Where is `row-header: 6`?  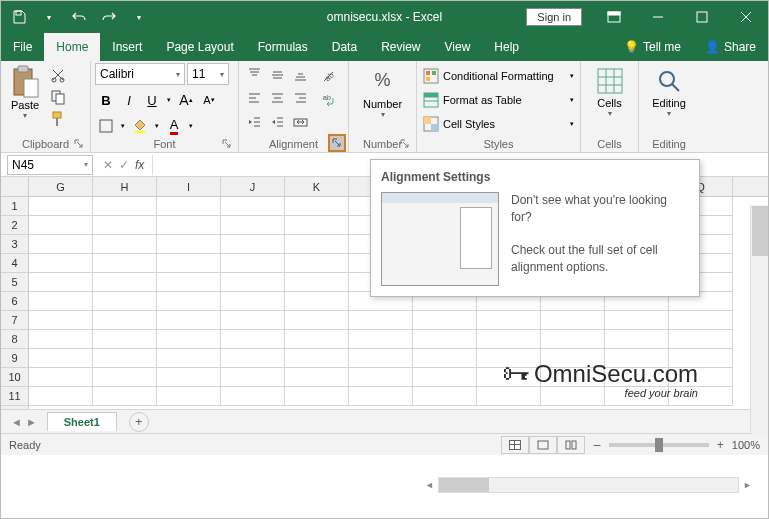 row-header: 6 is located at coordinates (14, 302).